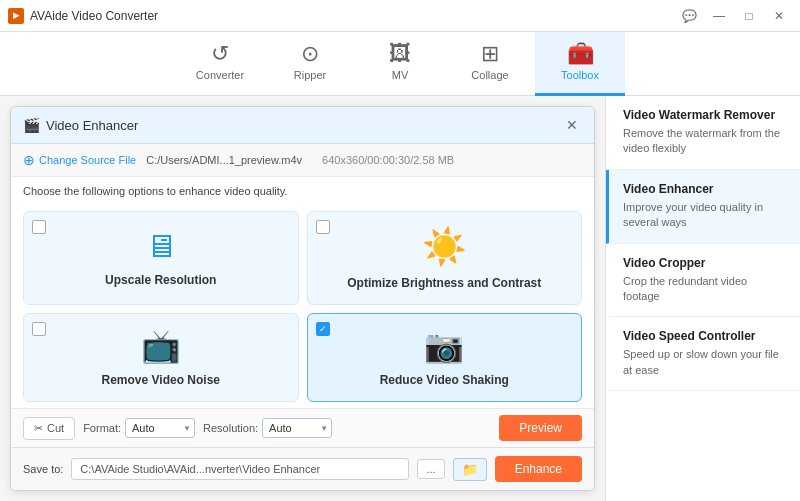  I want to click on app-title: AVAide Video Converter, so click(94, 16).